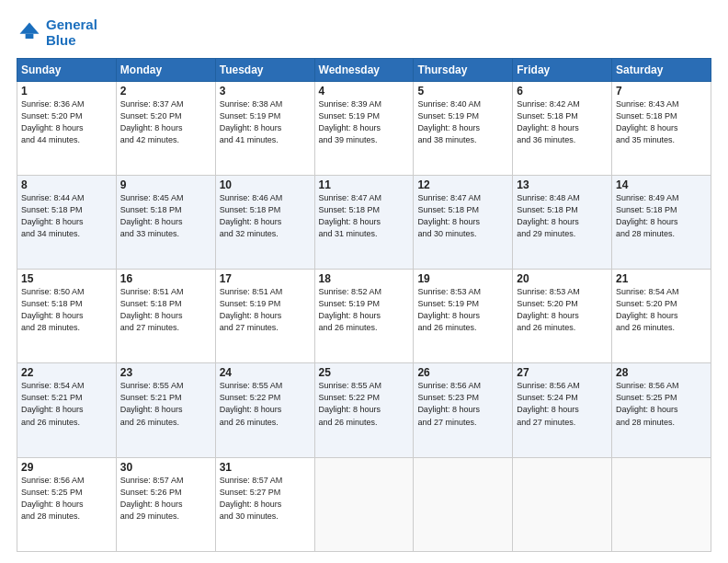 The image size is (728, 563). I want to click on day-info: Sunrise: 8:54 AMSunset: 5:21 PMDaylight:…, so click(66, 404).